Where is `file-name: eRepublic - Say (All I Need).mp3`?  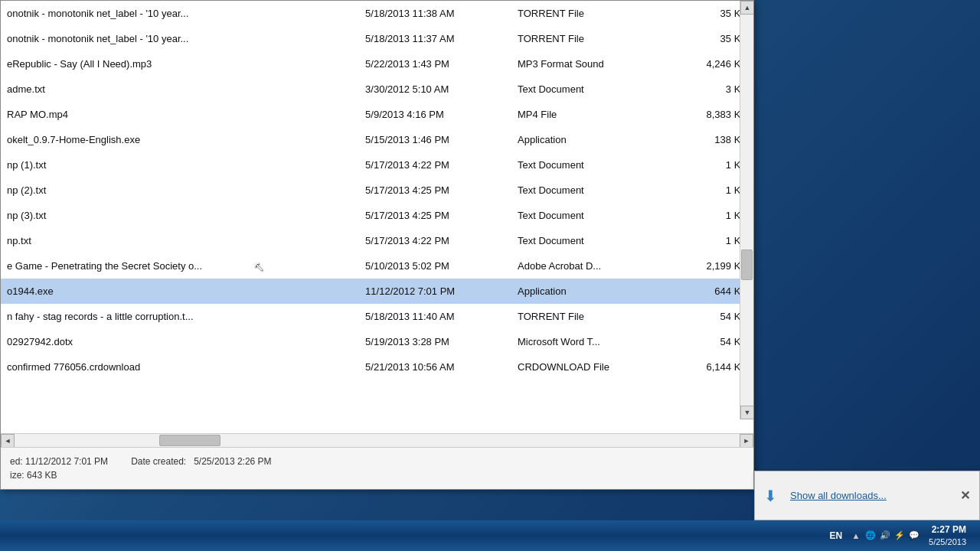 file-name: eRepublic - Say (All I Need).mp3 is located at coordinates (180, 64).